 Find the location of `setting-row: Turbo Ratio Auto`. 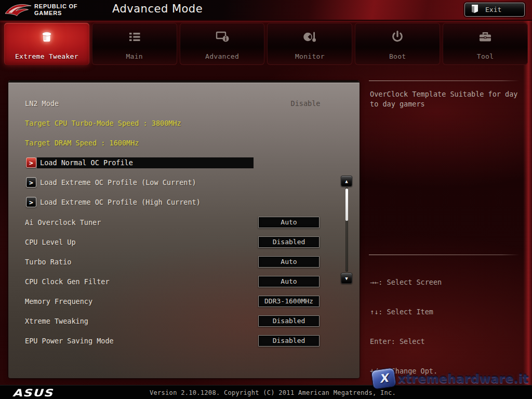

setting-row: Turbo Ratio Auto is located at coordinates (184, 262).